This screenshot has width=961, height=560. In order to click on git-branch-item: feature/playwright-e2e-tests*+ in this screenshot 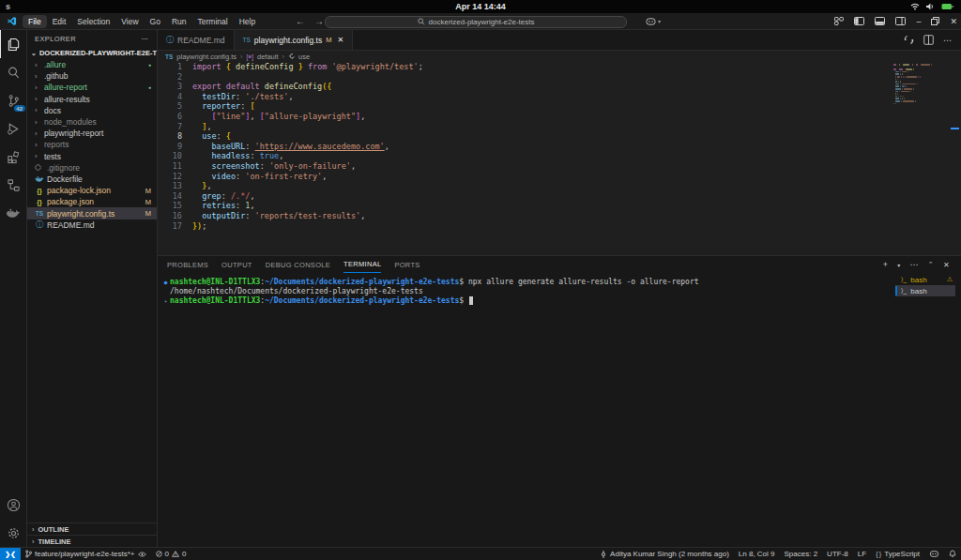, I will do `click(86, 553)`.